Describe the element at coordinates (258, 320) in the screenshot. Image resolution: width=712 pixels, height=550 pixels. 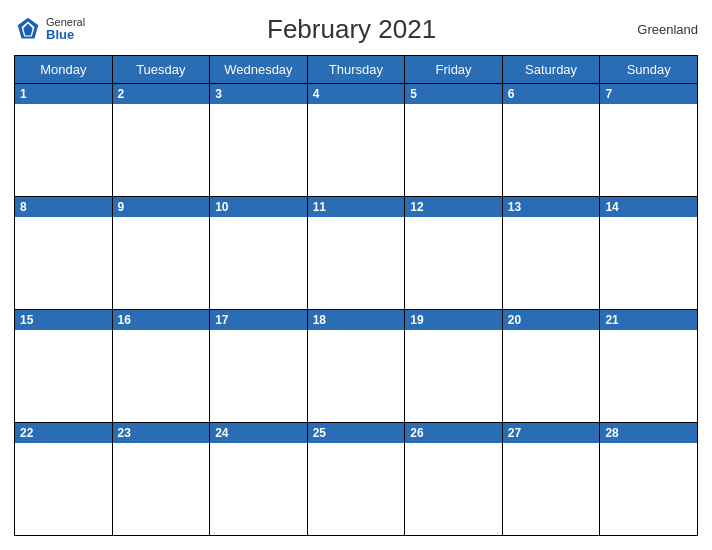
I see `day-number-17: 17` at that location.